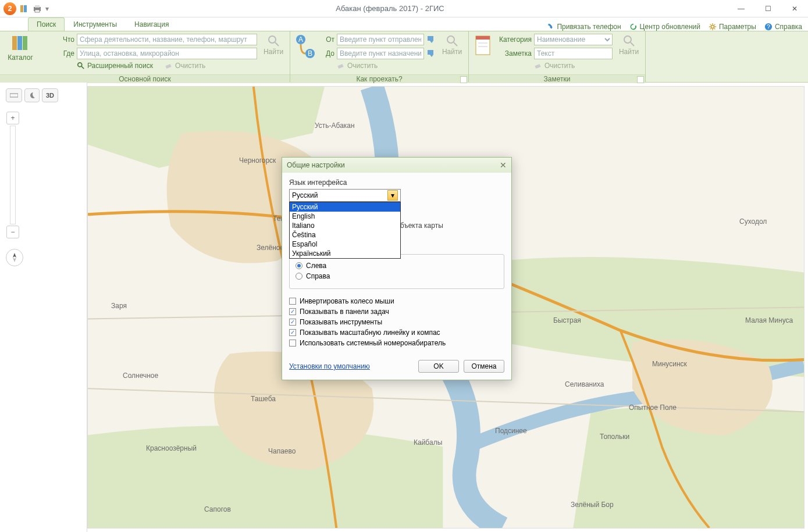 Image resolution: width=808 pixels, height=532 pixels. What do you see at coordinates (554, 66) in the screenshot?
I see `clear-notes-button: Очистить` at bounding box center [554, 66].